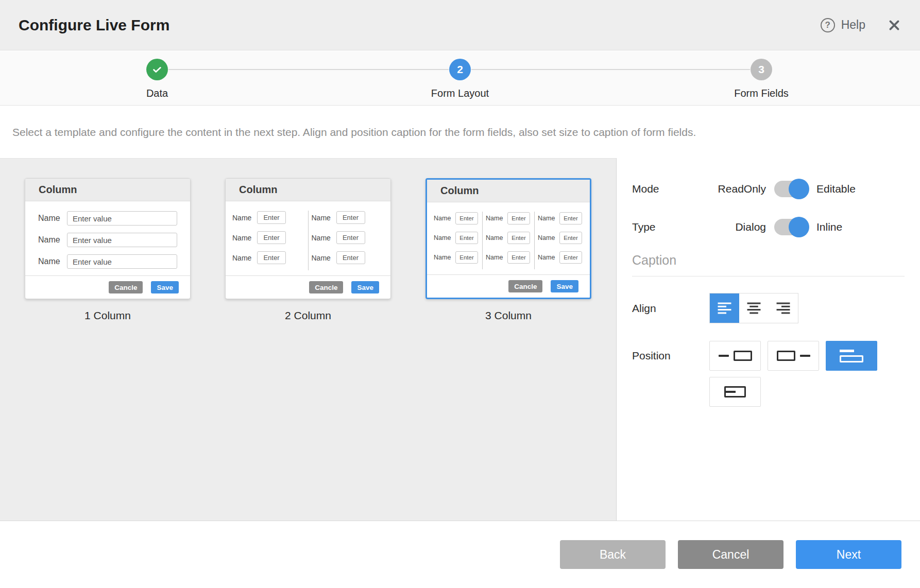 Image resolution: width=920 pixels, height=588 pixels. What do you see at coordinates (769, 189) in the screenshot?
I see `mode-setting: Mode ReadOnly Editable` at bounding box center [769, 189].